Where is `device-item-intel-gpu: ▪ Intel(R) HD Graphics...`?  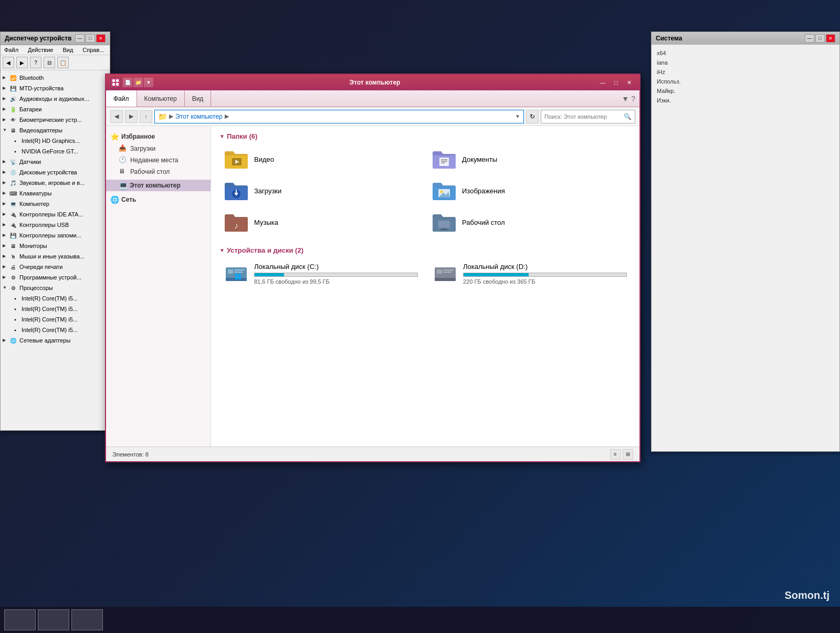
device-item-intel-gpu: ▪ Intel(R) HD Graphics... is located at coordinates (55, 141).